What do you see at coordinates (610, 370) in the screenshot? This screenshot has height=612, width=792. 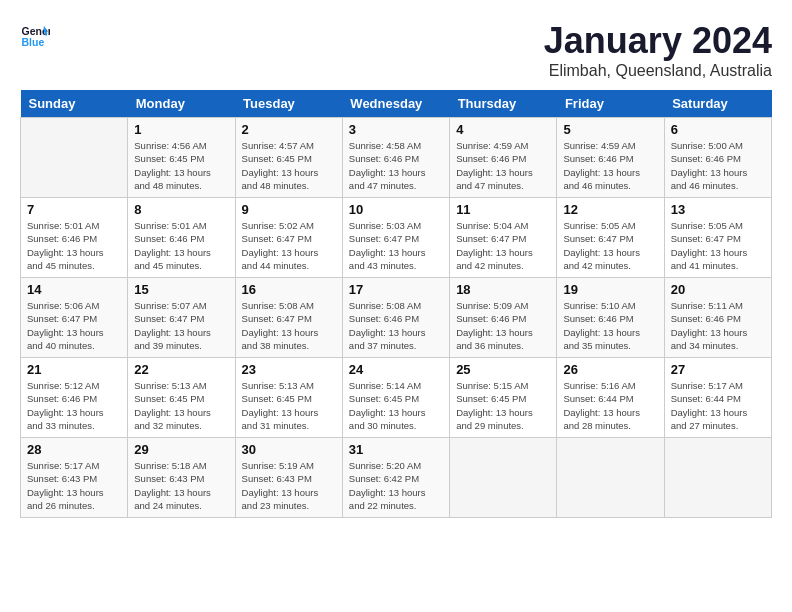 I see `day-number: 26` at bounding box center [610, 370].